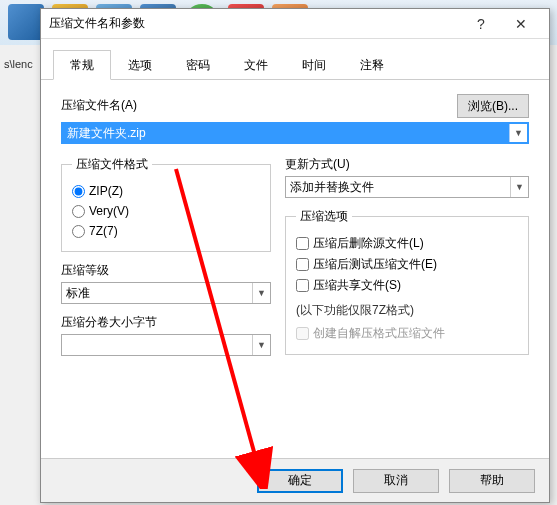  What do you see at coordinates (78, 232) in the screenshot?
I see `radio-7z` at bounding box center [78, 232].